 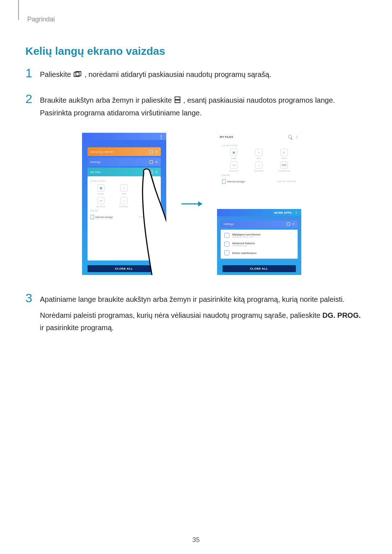 I want to click on page-number: 35, so click(x=196, y=540).